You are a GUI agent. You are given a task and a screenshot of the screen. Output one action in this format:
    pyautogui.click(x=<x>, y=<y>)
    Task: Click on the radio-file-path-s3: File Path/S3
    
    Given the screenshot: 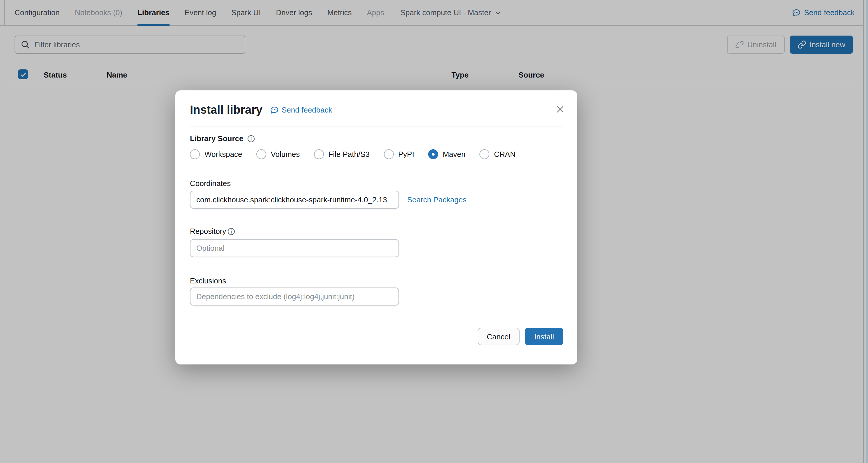 What is the action you would take?
    pyautogui.click(x=342, y=154)
    